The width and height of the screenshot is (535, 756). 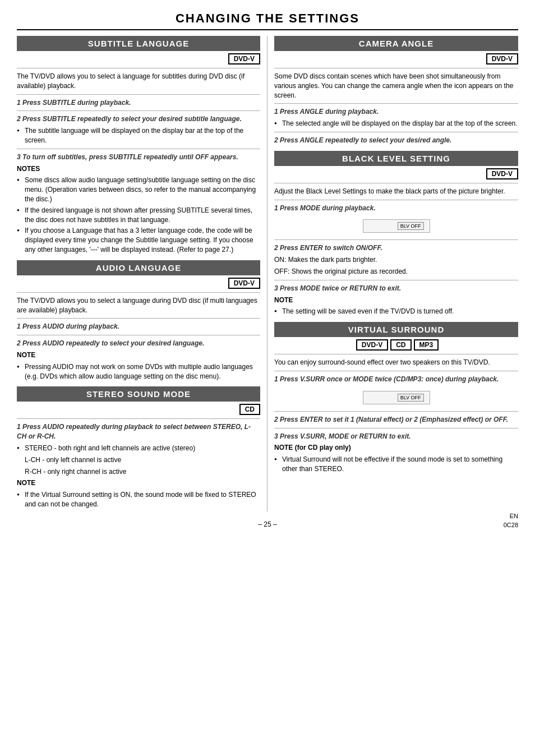 What do you see at coordinates (139, 343) in the screenshot?
I see `audio-step2: 2 Press AUDIO repeatedly to select your …` at bounding box center [139, 343].